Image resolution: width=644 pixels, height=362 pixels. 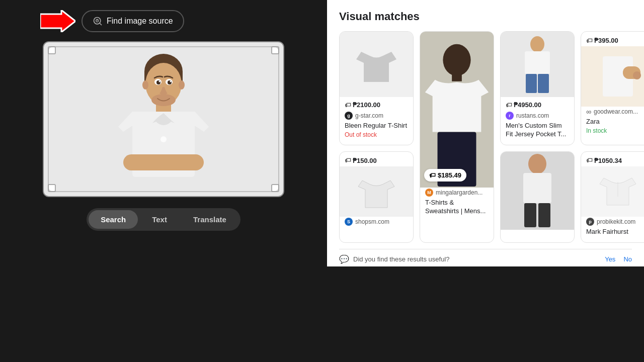 What do you see at coordinates (457, 193) in the screenshot?
I see `card-source-2: M mingalargarden...` at bounding box center [457, 193].